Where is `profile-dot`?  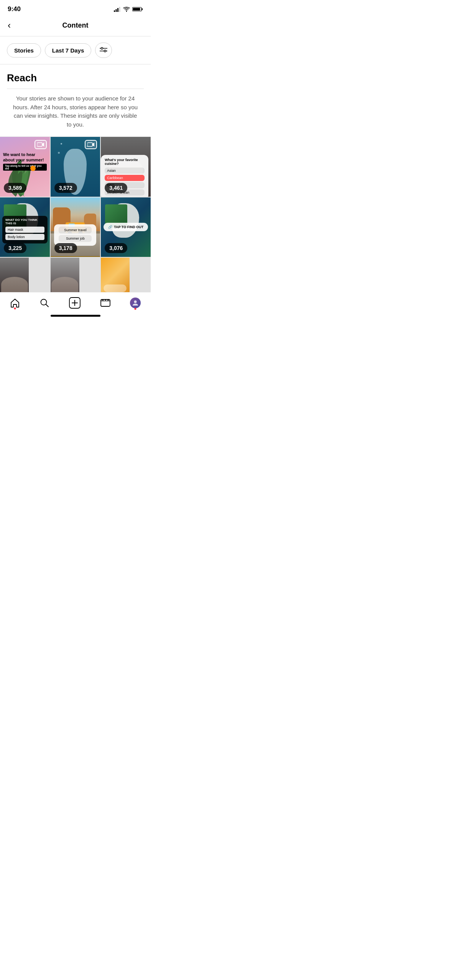 profile-dot is located at coordinates (136, 309).